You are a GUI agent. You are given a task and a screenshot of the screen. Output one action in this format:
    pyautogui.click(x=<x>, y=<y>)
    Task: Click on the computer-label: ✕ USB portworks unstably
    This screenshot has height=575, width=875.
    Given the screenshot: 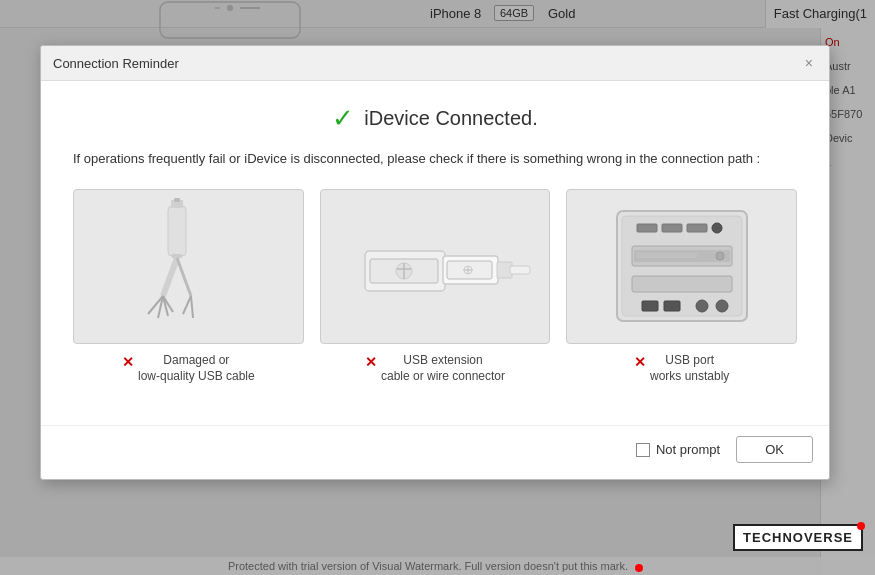 What is the action you would take?
    pyautogui.click(x=682, y=369)
    